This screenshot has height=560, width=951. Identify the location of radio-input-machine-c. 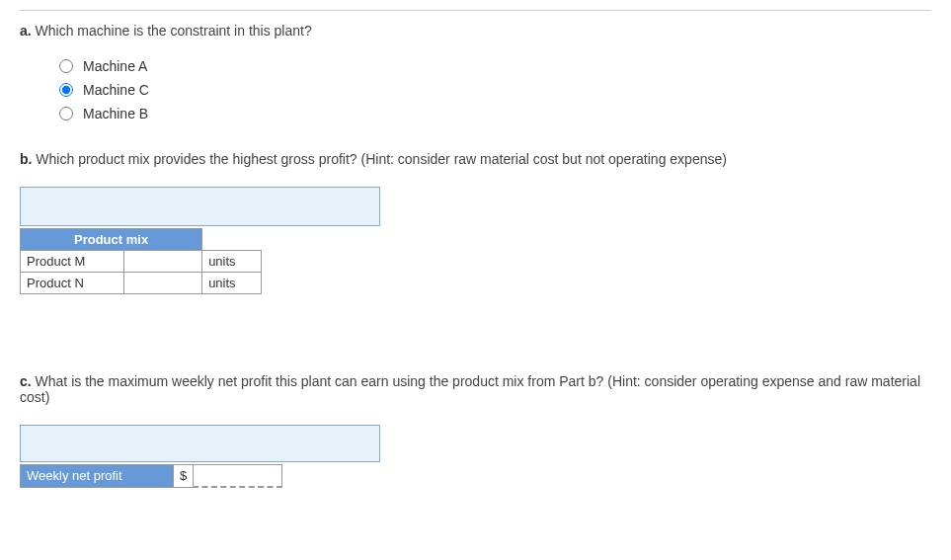
(66, 90).